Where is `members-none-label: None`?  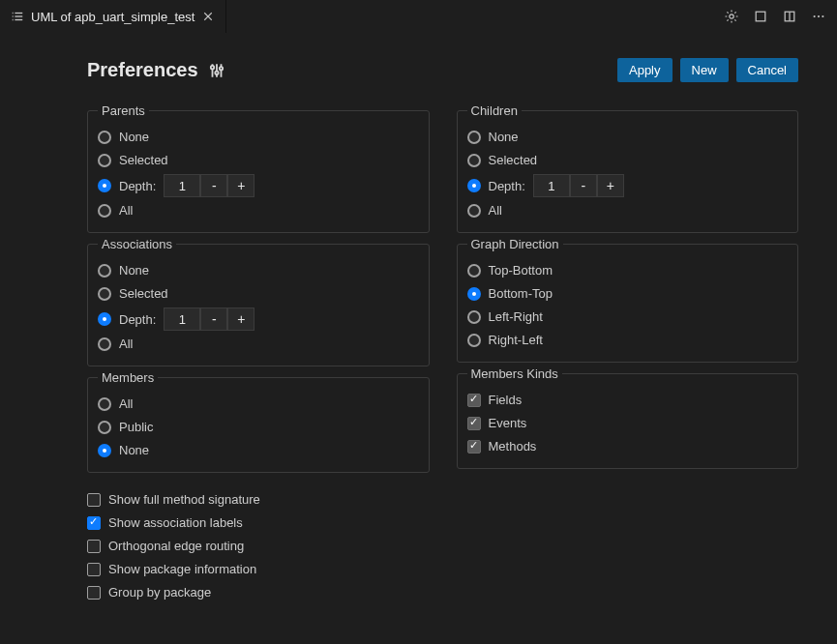
members-none-label: None is located at coordinates (134, 451).